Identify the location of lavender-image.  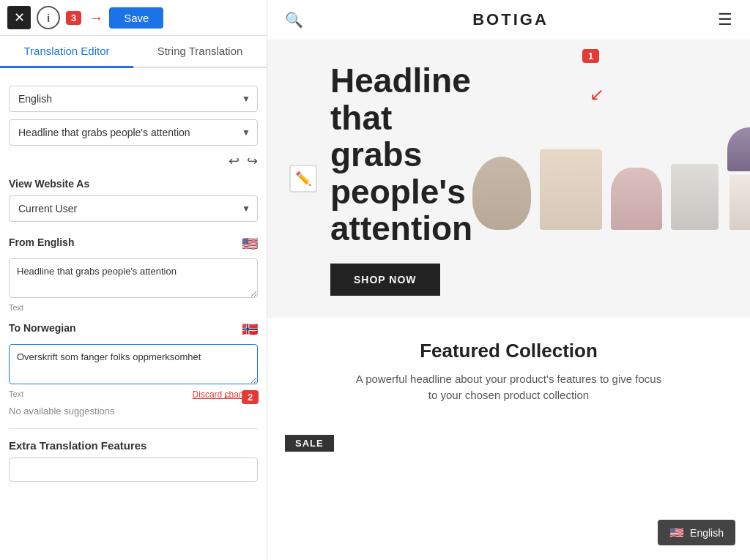
(738, 149).